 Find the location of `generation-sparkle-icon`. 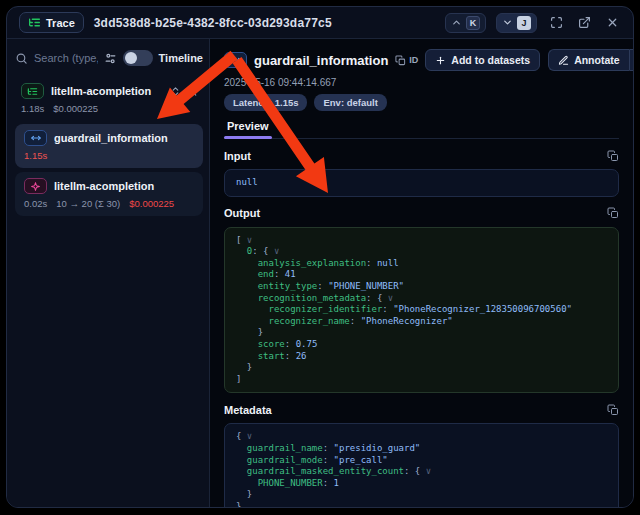

generation-sparkle-icon is located at coordinates (36, 186).